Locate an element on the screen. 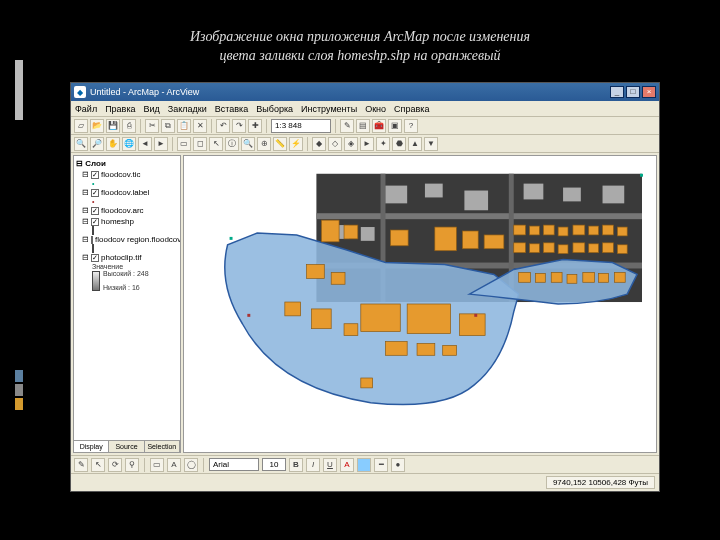  callout-icon: ◯ is located at coordinates (191, 465).